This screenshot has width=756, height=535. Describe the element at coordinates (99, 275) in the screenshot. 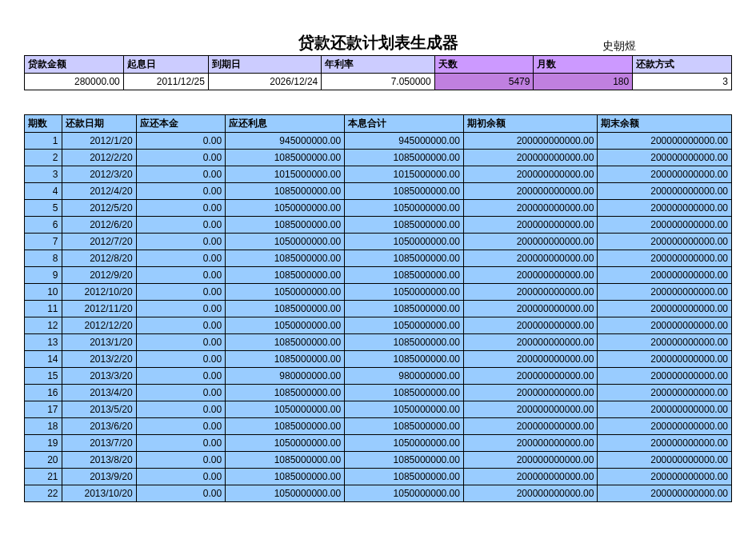

I see `cell-date: 2012/9/20` at that location.